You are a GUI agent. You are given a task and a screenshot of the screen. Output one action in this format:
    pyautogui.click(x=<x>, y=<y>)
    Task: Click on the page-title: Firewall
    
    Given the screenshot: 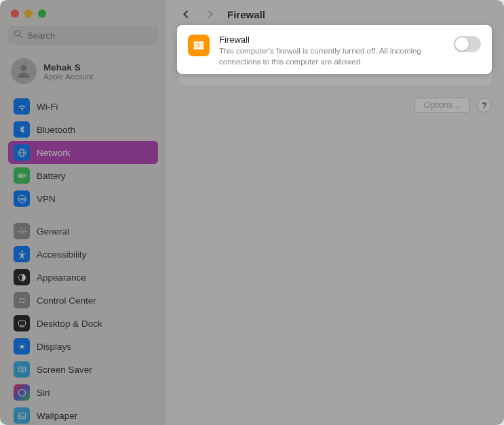 What is the action you would take?
    pyautogui.click(x=246, y=15)
    